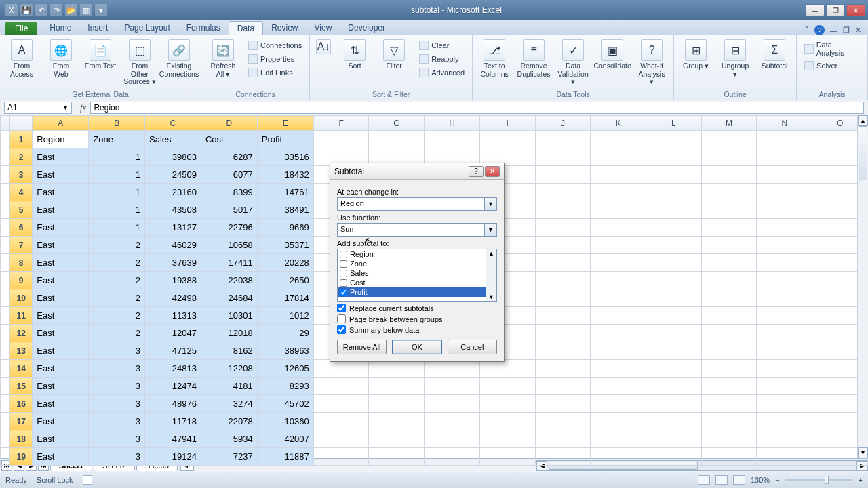 The width and height of the screenshot is (868, 488). Describe the element at coordinates (117, 123) in the screenshot. I see `col-header-B: B` at that location.